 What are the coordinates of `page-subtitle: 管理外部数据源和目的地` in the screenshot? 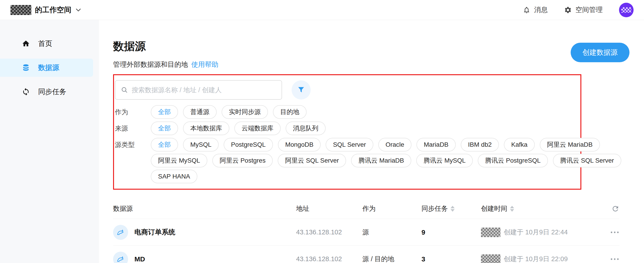 It's located at (150, 64).